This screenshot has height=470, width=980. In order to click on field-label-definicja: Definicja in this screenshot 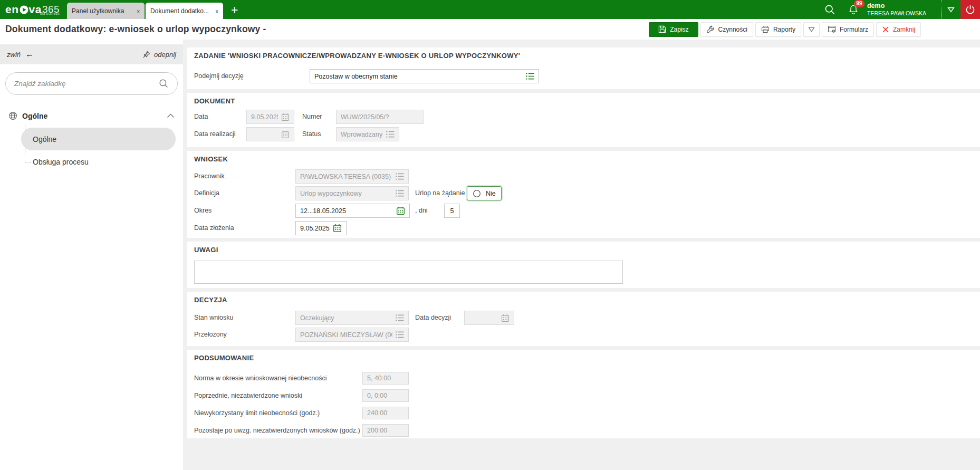, I will do `click(207, 193)`.